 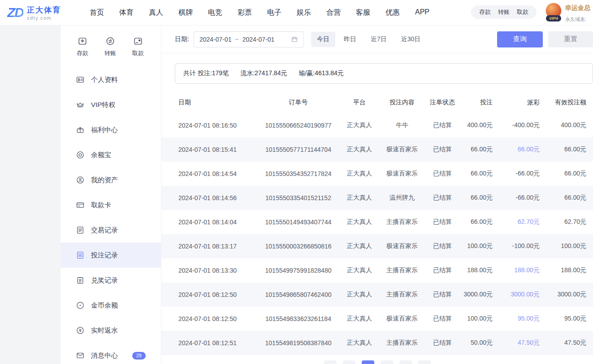 I want to click on nav-item-sports: 体育, so click(x=126, y=13).